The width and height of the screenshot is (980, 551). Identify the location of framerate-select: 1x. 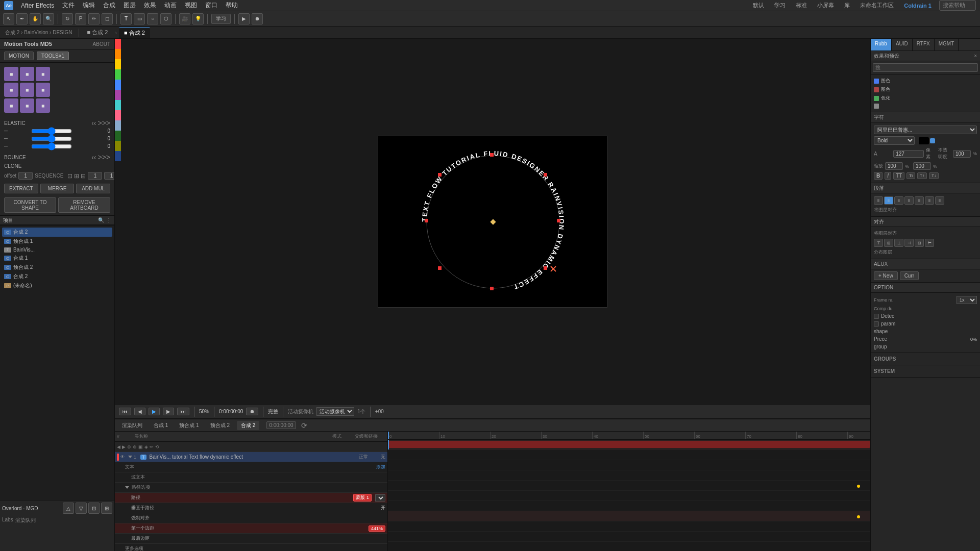
(967, 300).